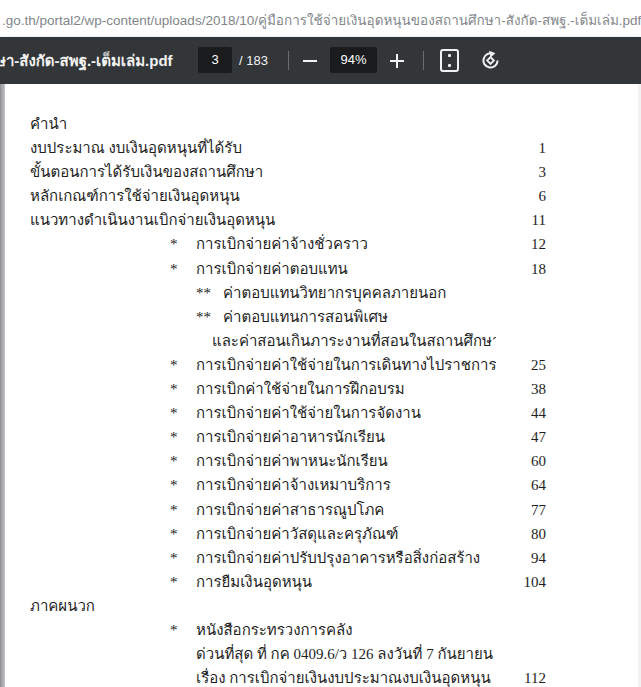 This screenshot has height=687, width=641. What do you see at coordinates (288, 676) in the screenshot?
I see `toc-row: เรื่อง การเบิกจ่ายเงินงบประมาณงบเงินอุดห…` at bounding box center [288, 676].